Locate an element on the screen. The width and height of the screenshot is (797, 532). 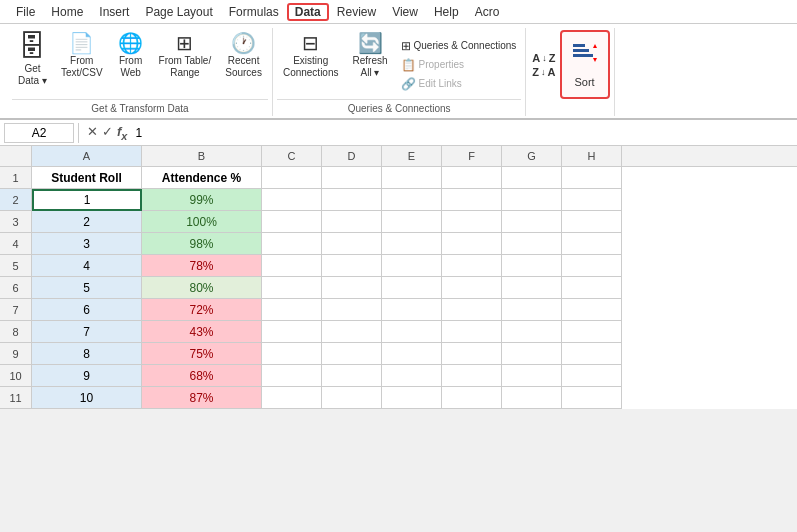
cell-f2 is located at coordinates (472, 200).